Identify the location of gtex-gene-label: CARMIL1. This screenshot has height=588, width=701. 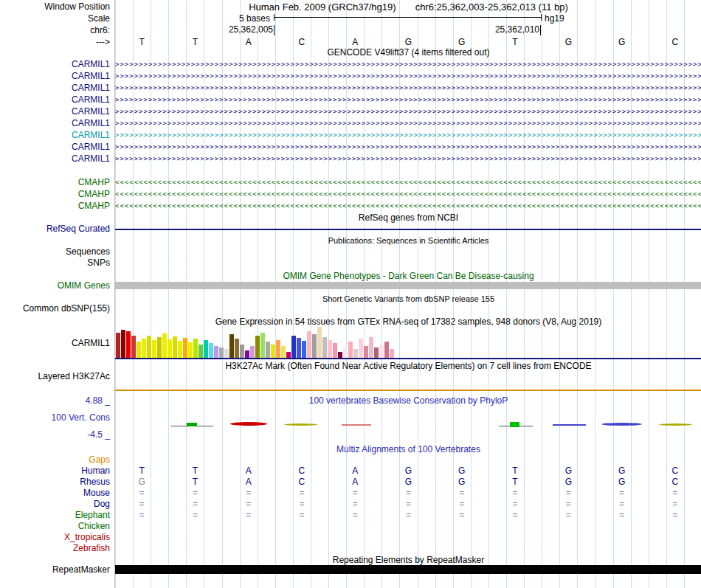
(91, 343).